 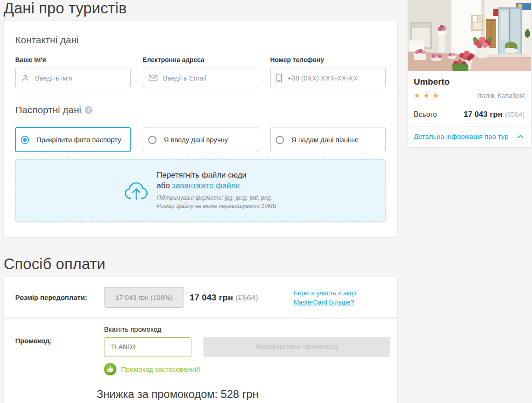 What do you see at coordinates (216, 198) in the screenshot?
I see `supported-formats-note: Підтримувані формати: jpg, jpeg, pdf, pn…` at bounding box center [216, 198].